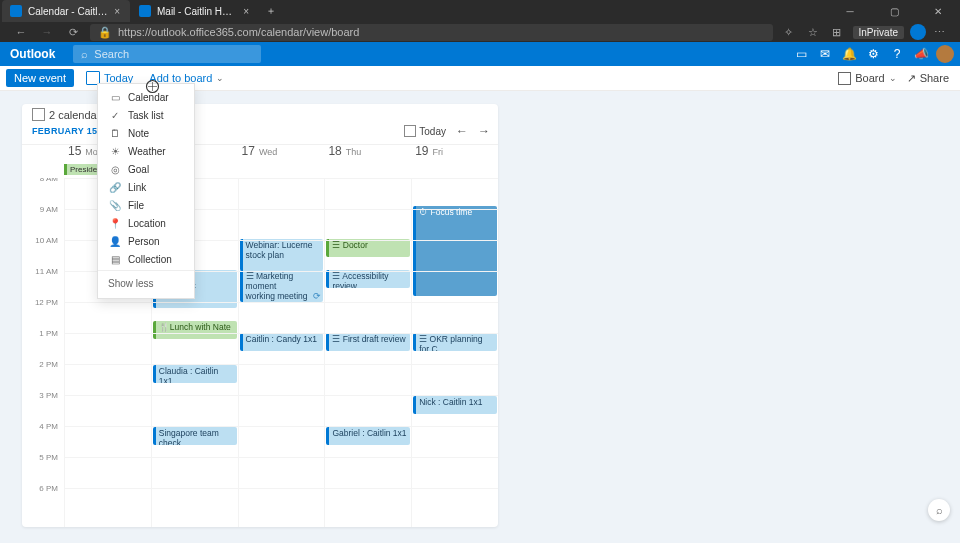  Describe the element at coordinates (43, 282) in the screenshot. I see `hour-label: 11 AM` at that location.